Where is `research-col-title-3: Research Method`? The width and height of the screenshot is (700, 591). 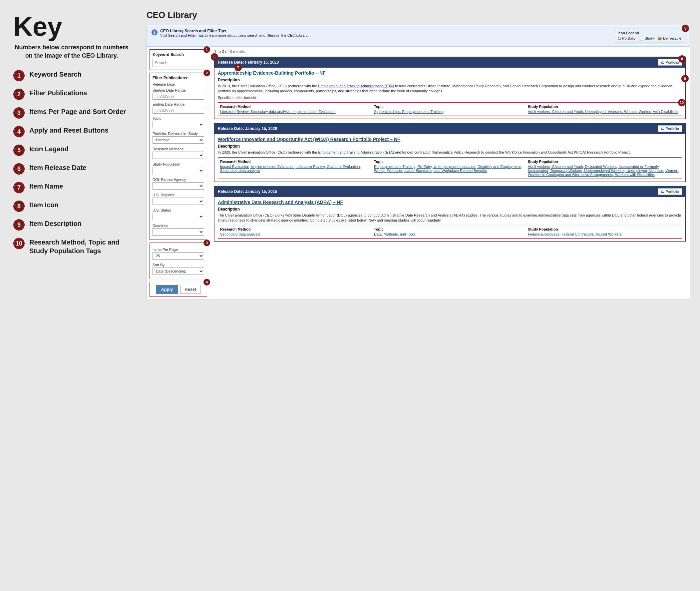 research-col-title-3: Research Method is located at coordinates (296, 229).